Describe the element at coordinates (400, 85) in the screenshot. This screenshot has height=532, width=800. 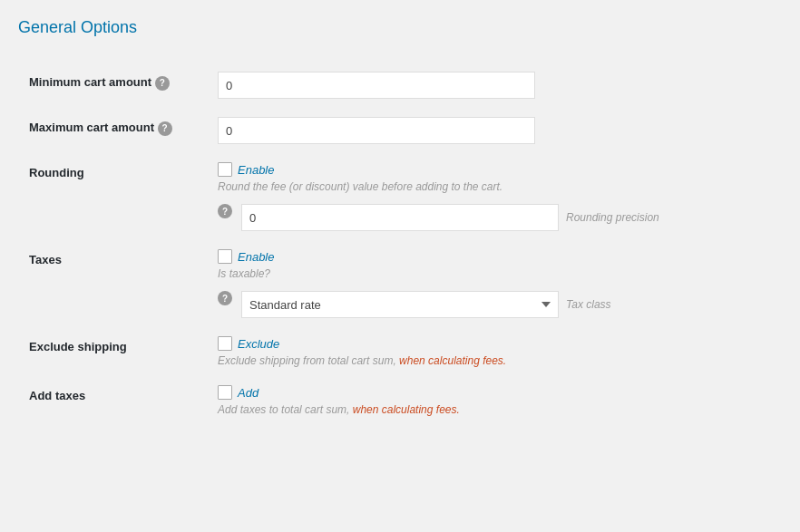
I see `row-min-cart: Minimum cart amount ?` at that location.